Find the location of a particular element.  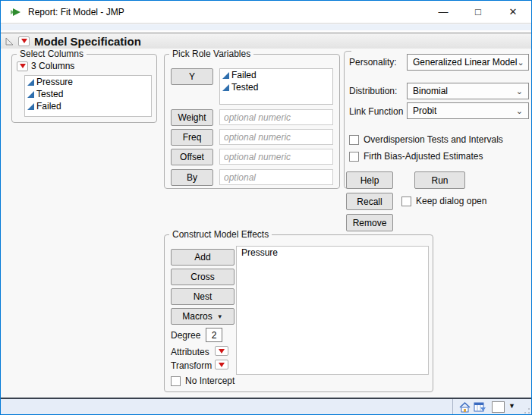

freq-role-button: Freq is located at coordinates (192, 137).